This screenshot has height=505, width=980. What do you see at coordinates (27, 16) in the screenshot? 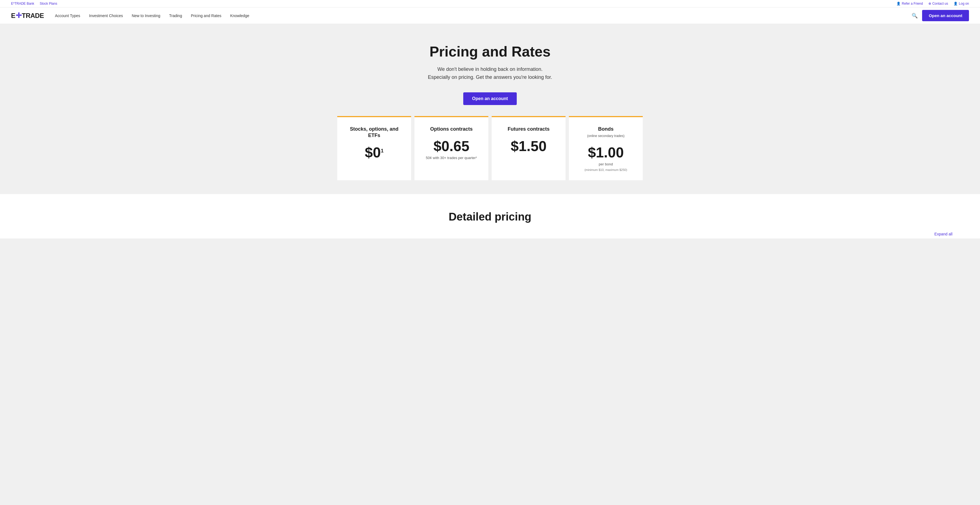
I see `logo-text: E✛TRADE` at bounding box center [27, 16].